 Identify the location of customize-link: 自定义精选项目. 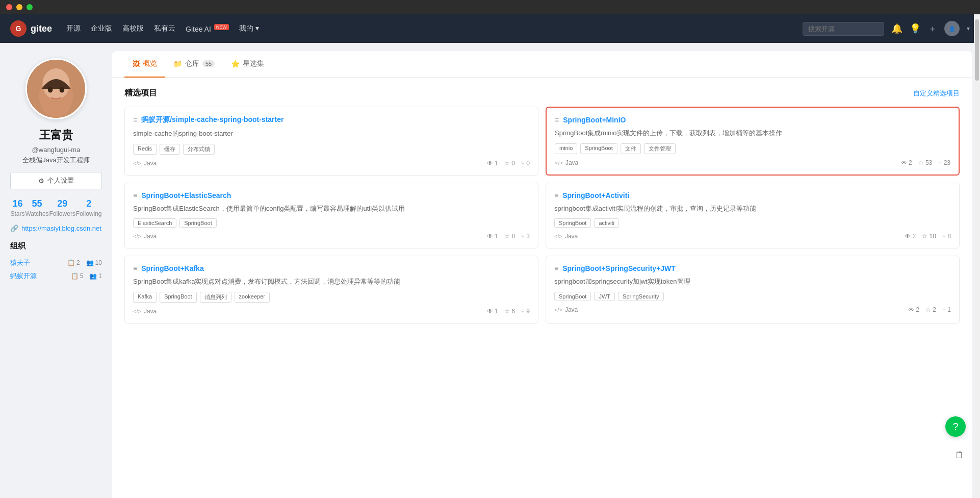
(936, 93).